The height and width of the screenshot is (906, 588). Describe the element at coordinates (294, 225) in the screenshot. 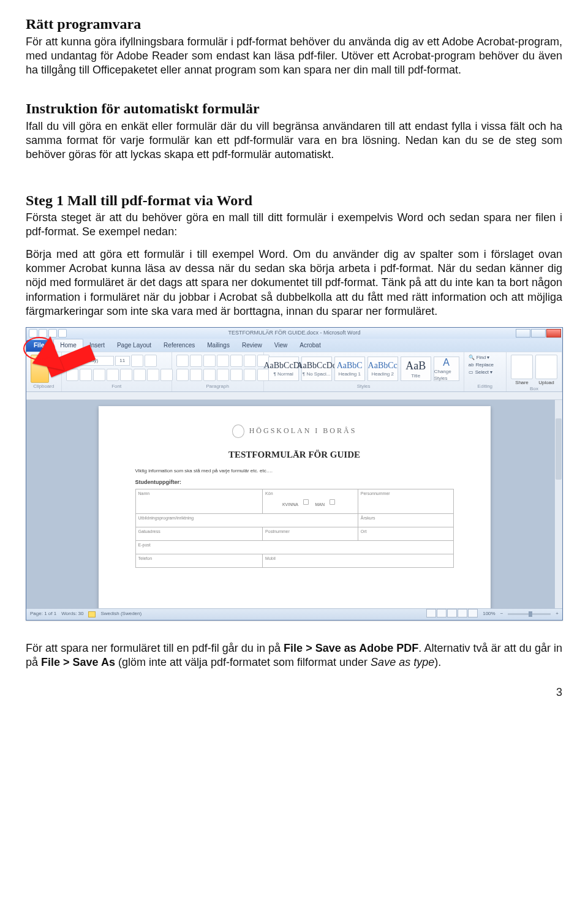

I see `paragraph: Första steget är att du behöver göra en …` at that location.